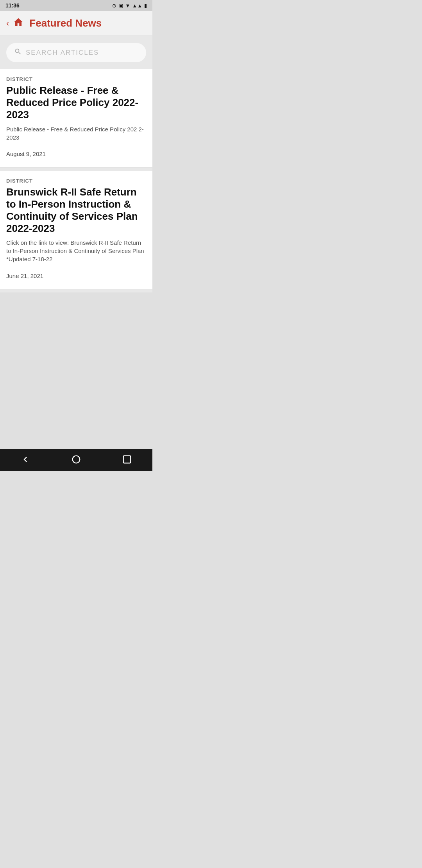 The height and width of the screenshot is (868, 422). What do you see at coordinates (18, 23) in the screenshot?
I see `home-button` at bounding box center [18, 23].